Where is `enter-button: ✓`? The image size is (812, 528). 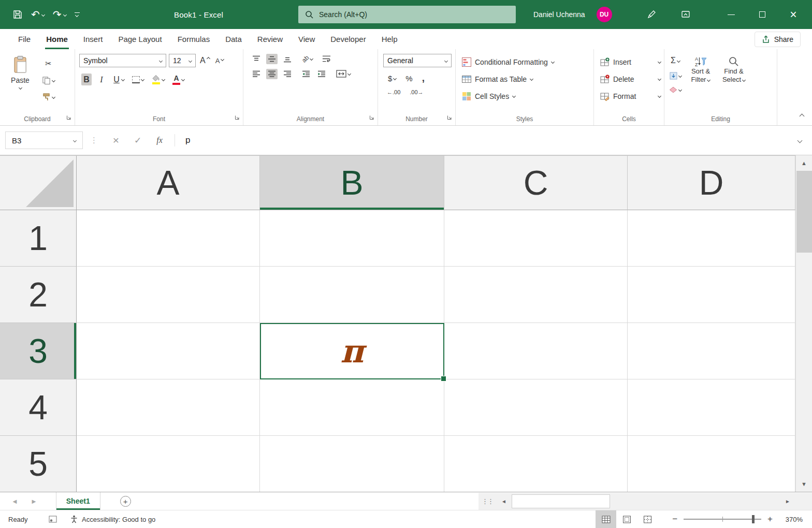
enter-button: ✓ is located at coordinates (138, 141).